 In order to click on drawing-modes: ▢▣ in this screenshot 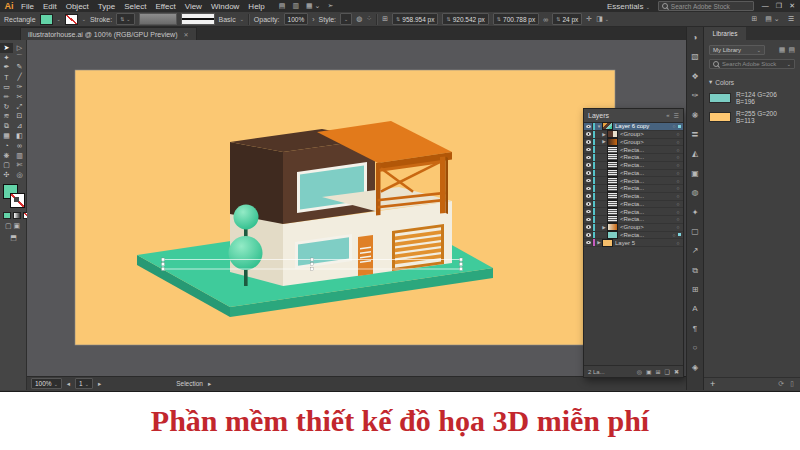, I will do `click(14, 226)`.